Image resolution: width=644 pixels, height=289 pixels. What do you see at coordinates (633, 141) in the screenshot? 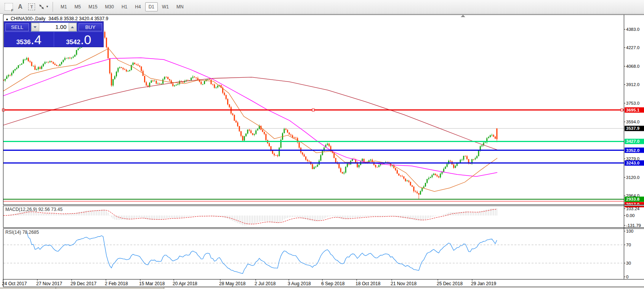
I see `svg-text: 3427.0` at bounding box center [633, 141].